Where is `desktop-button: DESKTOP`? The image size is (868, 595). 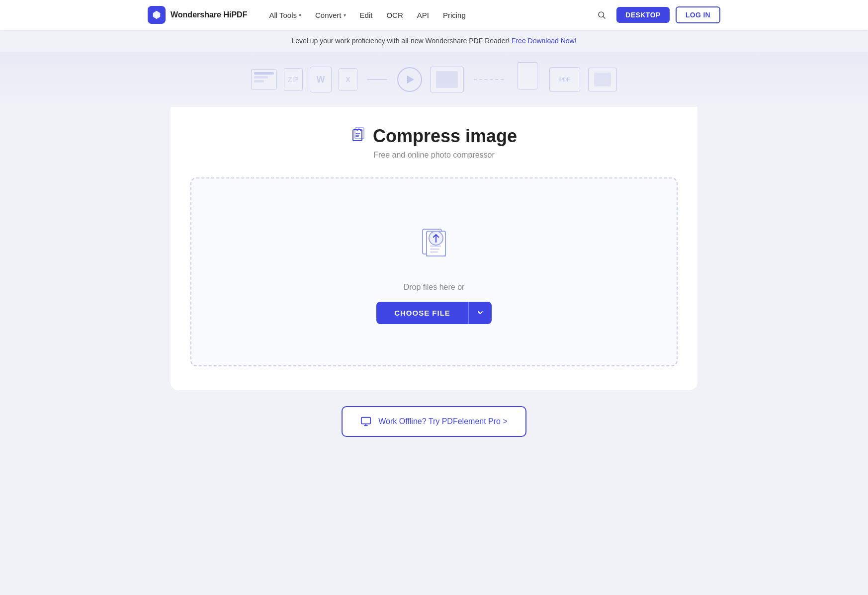 desktop-button: DESKTOP is located at coordinates (643, 15).